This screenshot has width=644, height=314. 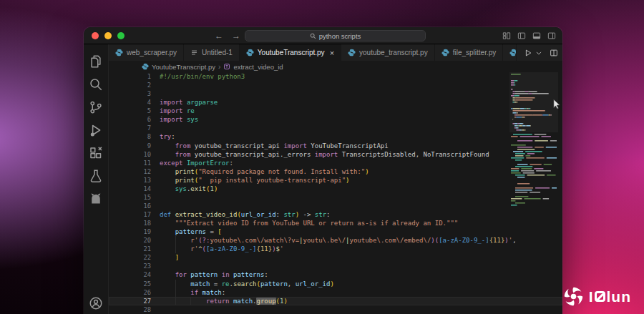 What do you see at coordinates (540, 53) in the screenshot?
I see `editor-actions` at bounding box center [540, 53].